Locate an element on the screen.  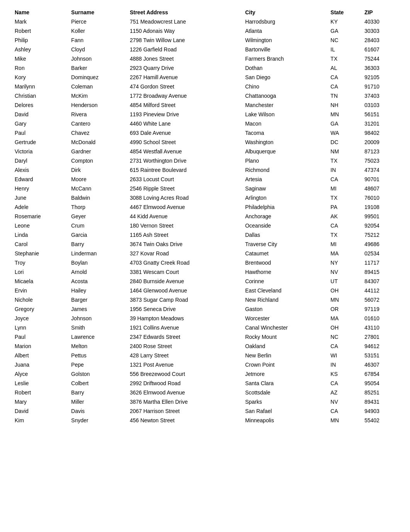
cell-25-4: MA is located at coordinates (344, 253).